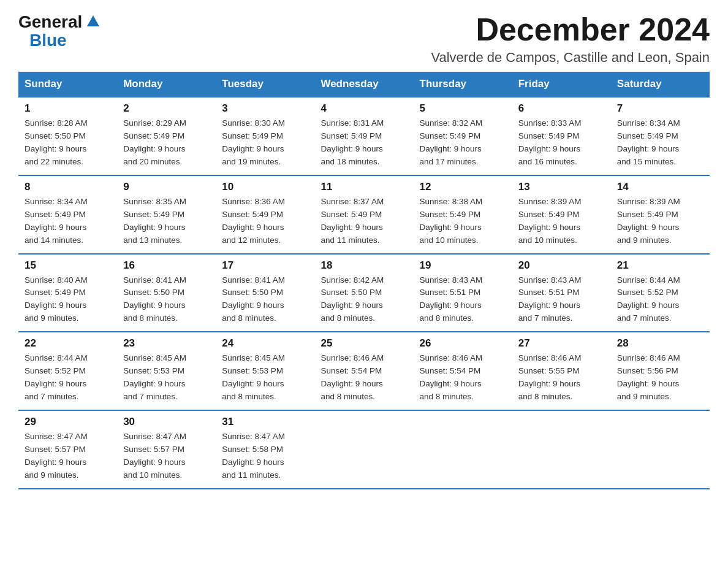 This screenshot has height=563, width=728. Describe the element at coordinates (265, 371) in the screenshot. I see `table-row: 24Sunrise: 8:45 AMSunset: 5:53 PMDayligh…` at that location.